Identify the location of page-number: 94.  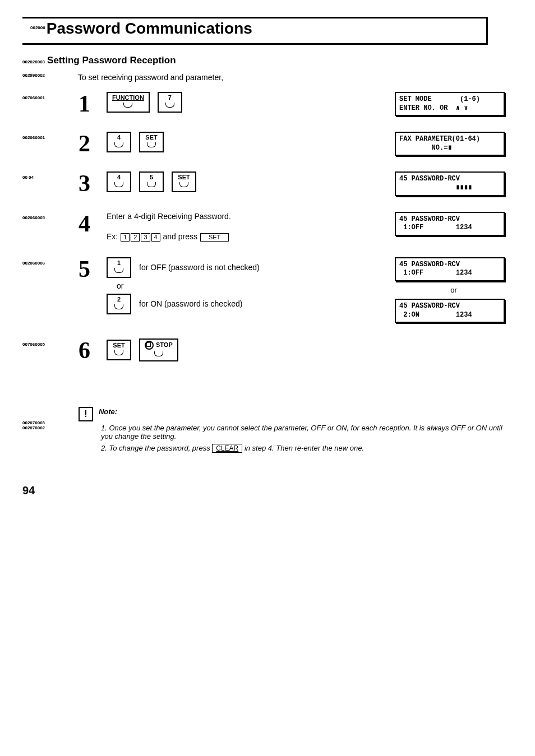
(268, 491).